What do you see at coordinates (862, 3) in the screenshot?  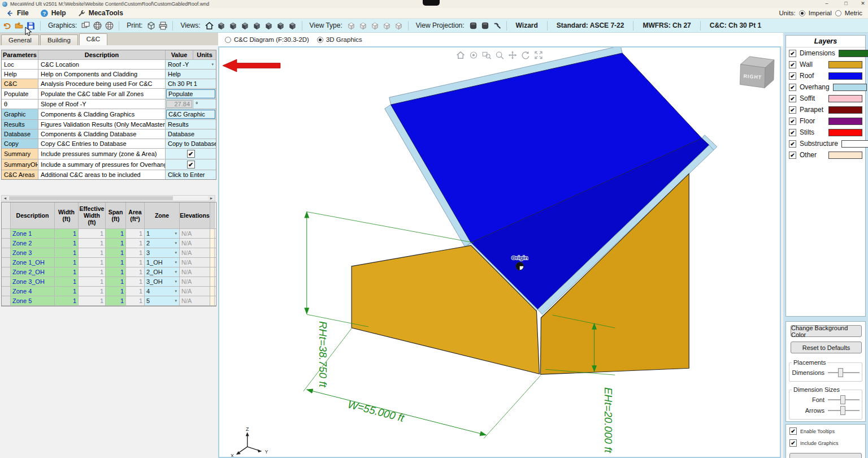 I see `close-button: ✕` at bounding box center [862, 3].